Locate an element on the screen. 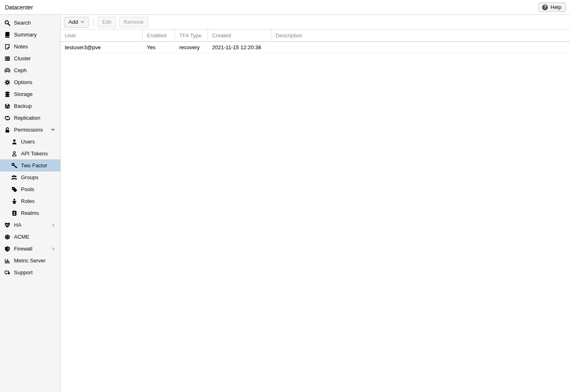 The height and width of the screenshot is (392, 570). sidebar-item-options: Options is located at coordinates (30, 82).